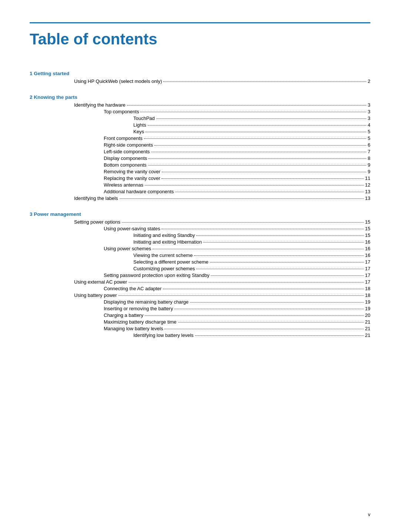  What do you see at coordinates (146, 302) in the screenshot?
I see `toc-entry-text: Displaying the remaining battery charge` at bounding box center [146, 302].